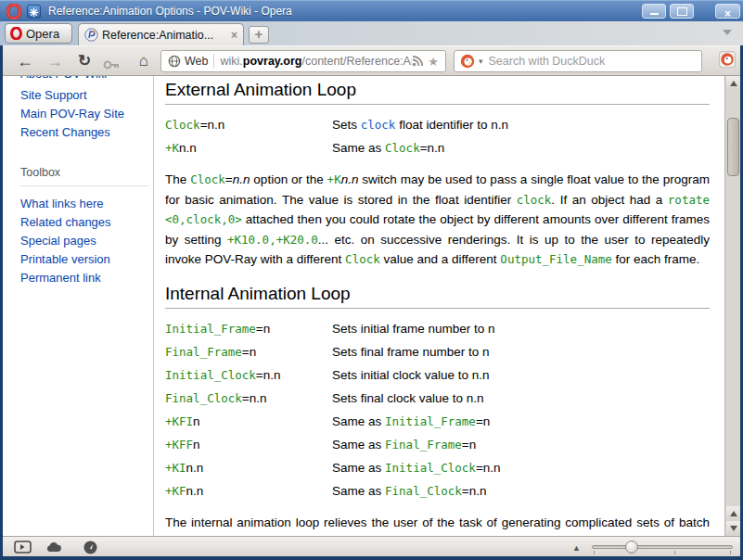 The image size is (743, 560). What do you see at coordinates (161, 34) in the screenshot?
I see `tab-active: Reference:Animatio... ×` at bounding box center [161, 34].